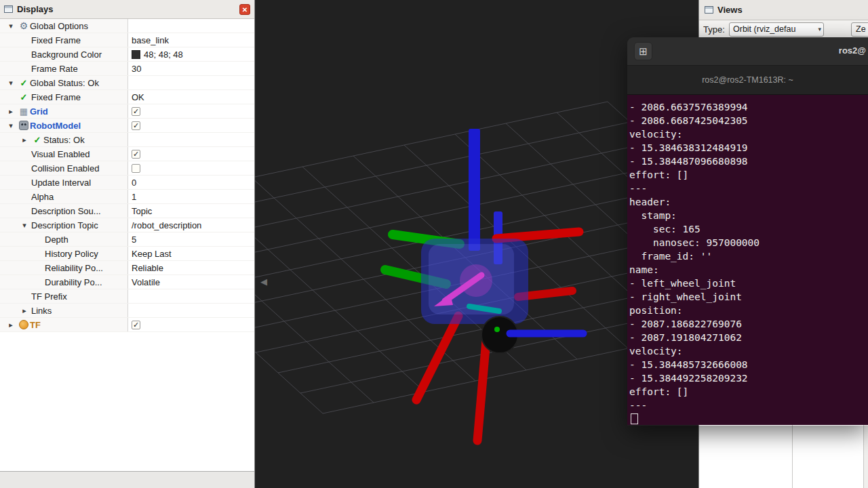  I want to click on tree-row: Depth5, so click(127, 240).